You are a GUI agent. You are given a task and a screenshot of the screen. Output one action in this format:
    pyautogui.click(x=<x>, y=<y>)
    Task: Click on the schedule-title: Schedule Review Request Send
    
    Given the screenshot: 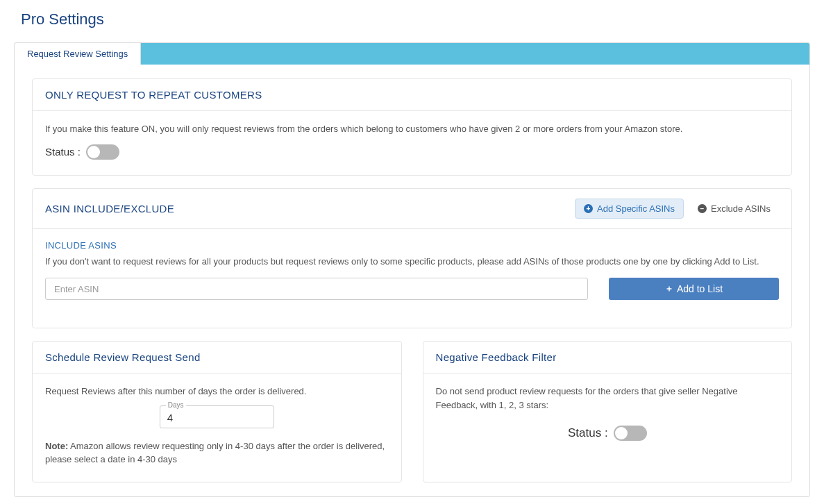 What is the action you would take?
    pyautogui.click(x=123, y=357)
    